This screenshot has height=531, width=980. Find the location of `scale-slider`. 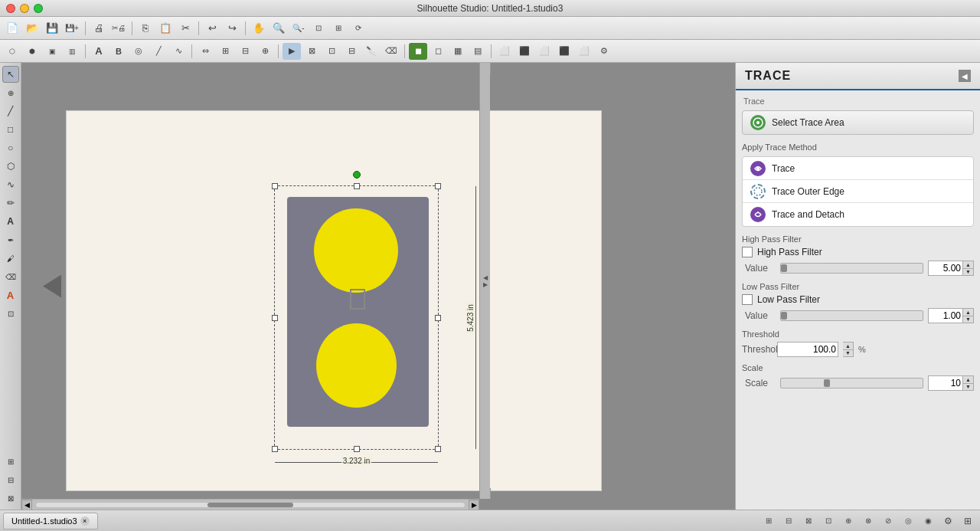

scale-slider is located at coordinates (851, 383).